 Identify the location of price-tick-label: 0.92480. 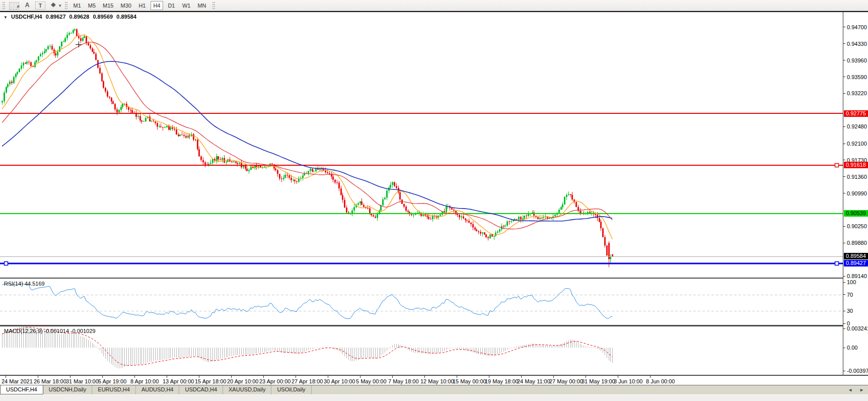
(857, 126).